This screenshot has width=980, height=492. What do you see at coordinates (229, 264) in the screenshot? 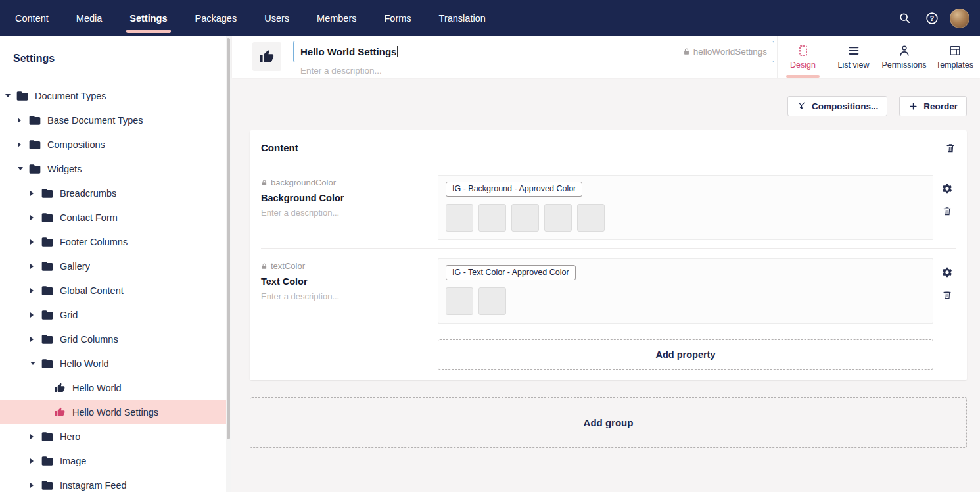
I see `sidebar-scrollbar` at bounding box center [229, 264].